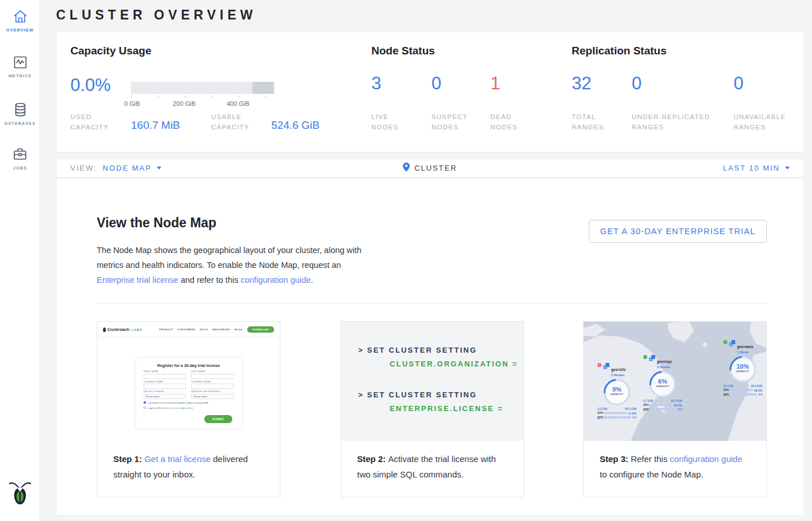 The image size is (812, 521). Describe the element at coordinates (422, 350) in the screenshot. I see `sql-command: SET CLUSTER SETTING` at that location.